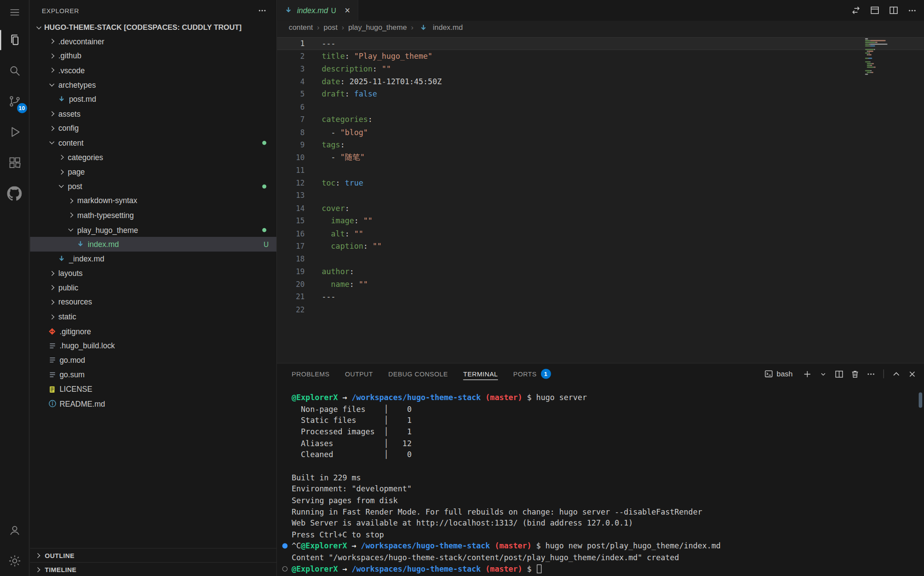 This screenshot has height=576, width=924. What do you see at coordinates (418, 374) in the screenshot?
I see `panel-tab-debug-console: DEBUG CONSOLE` at bounding box center [418, 374].